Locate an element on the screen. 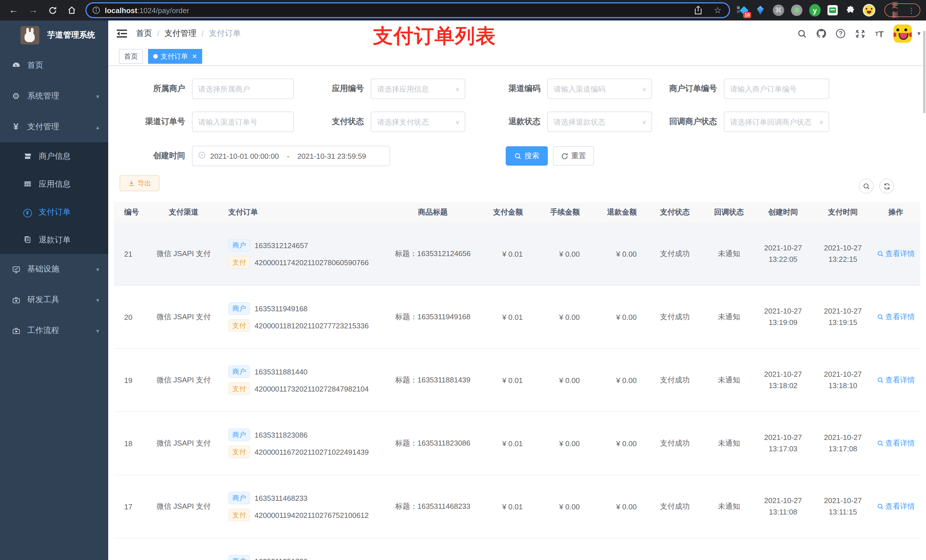 This screenshot has width=926, height=560. sidebar-item-refund-order: 退款订单 is located at coordinates (54, 240).